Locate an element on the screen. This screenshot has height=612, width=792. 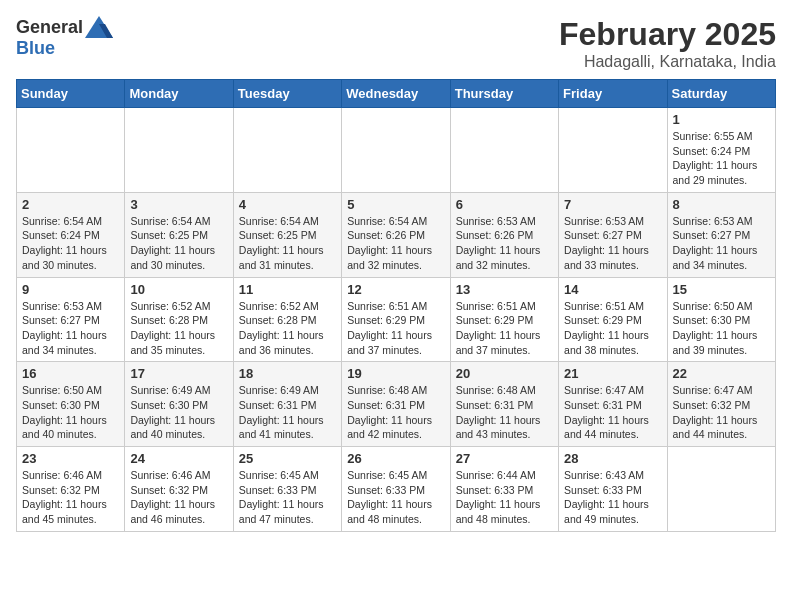
day-number: 9 is located at coordinates (70, 290).